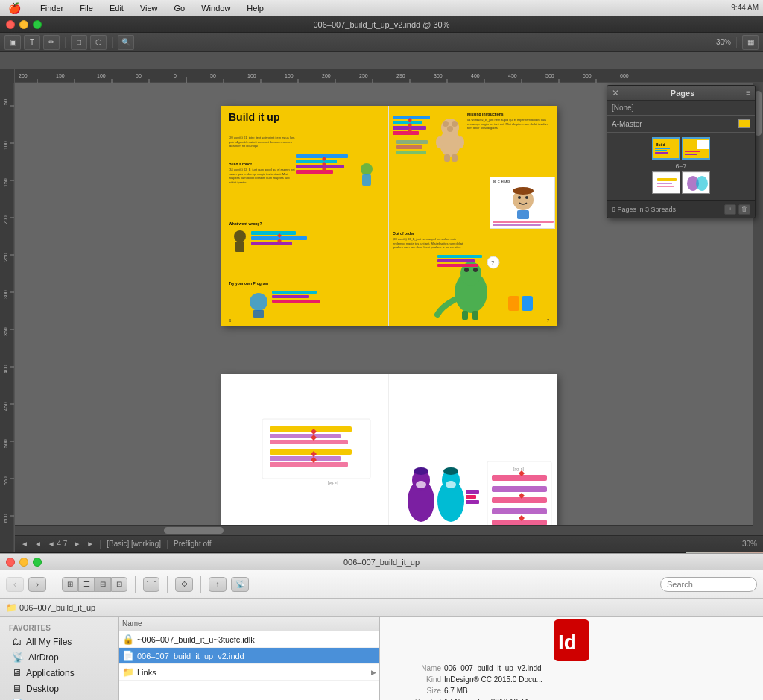 This screenshot has width=763, height=700. I want to click on menu-edit: Edit, so click(116, 8).